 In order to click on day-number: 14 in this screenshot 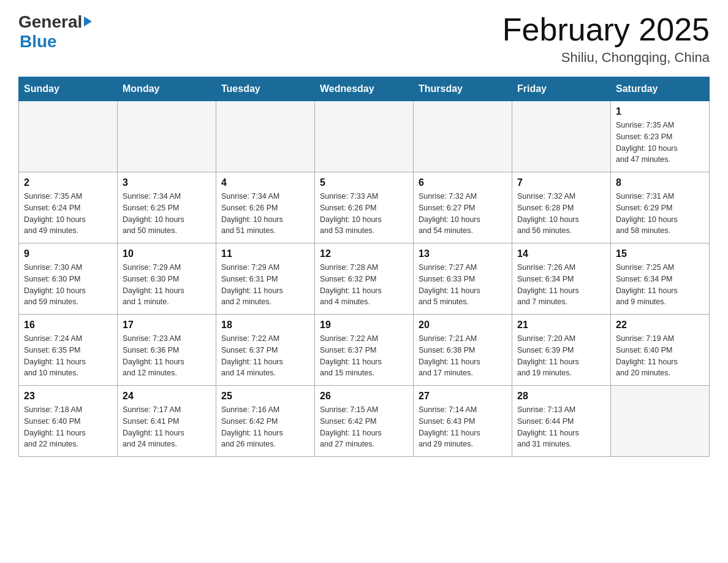, I will do `click(561, 254)`.